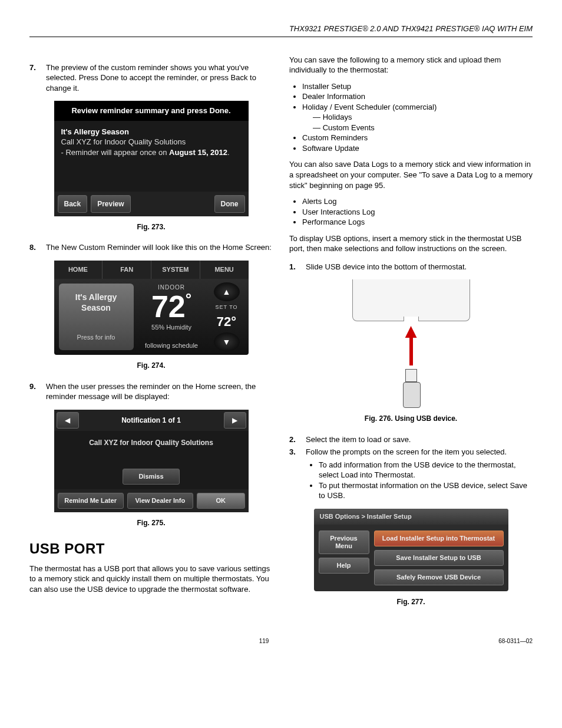 Image resolution: width=562 pixels, height=728 pixels. I want to click on load-installer-button: Load Installer Setup into Thermostat, so click(439, 539).